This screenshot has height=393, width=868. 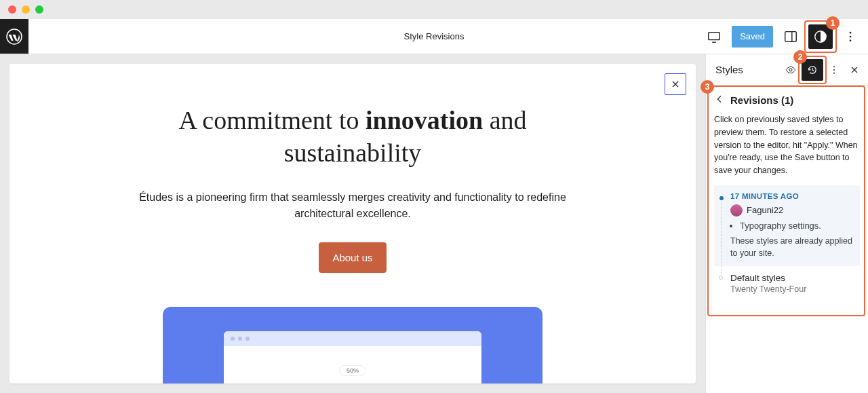 What do you see at coordinates (353, 345) in the screenshot?
I see `hero-image-block: 50%` at bounding box center [353, 345].